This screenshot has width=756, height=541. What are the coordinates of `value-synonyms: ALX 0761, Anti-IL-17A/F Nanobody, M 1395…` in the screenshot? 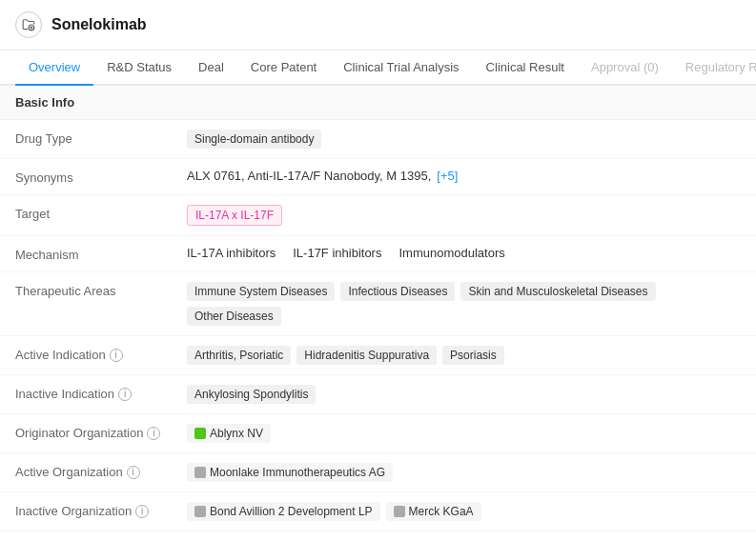 It's located at (463, 175).